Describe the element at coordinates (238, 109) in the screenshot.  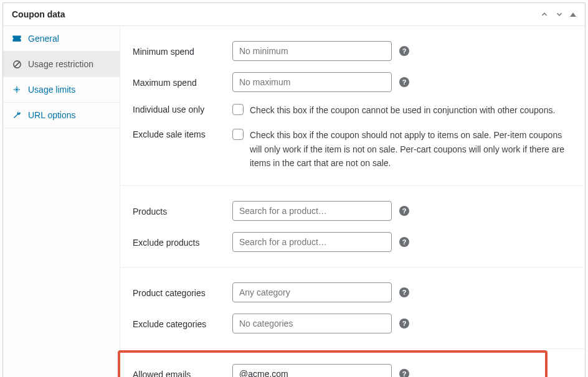
I see `individual-use-checkbox` at that location.